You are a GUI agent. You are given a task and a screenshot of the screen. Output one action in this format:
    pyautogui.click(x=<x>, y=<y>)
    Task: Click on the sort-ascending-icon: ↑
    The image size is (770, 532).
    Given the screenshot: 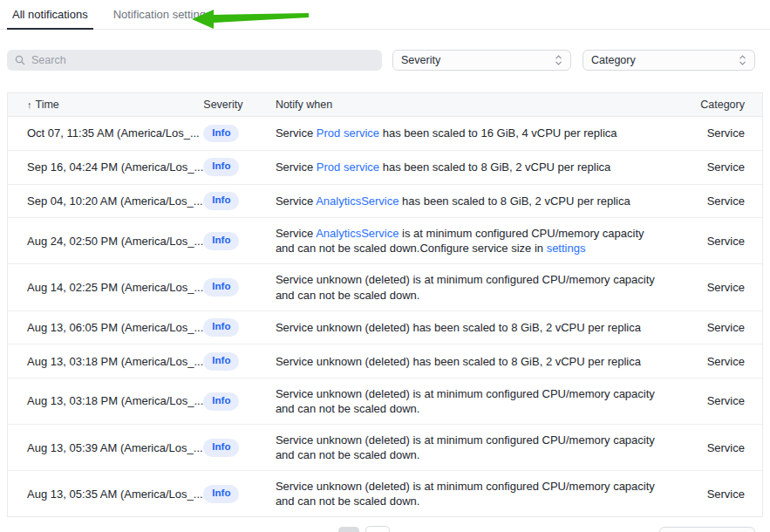 What is the action you would take?
    pyautogui.click(x=30, y=105)
    